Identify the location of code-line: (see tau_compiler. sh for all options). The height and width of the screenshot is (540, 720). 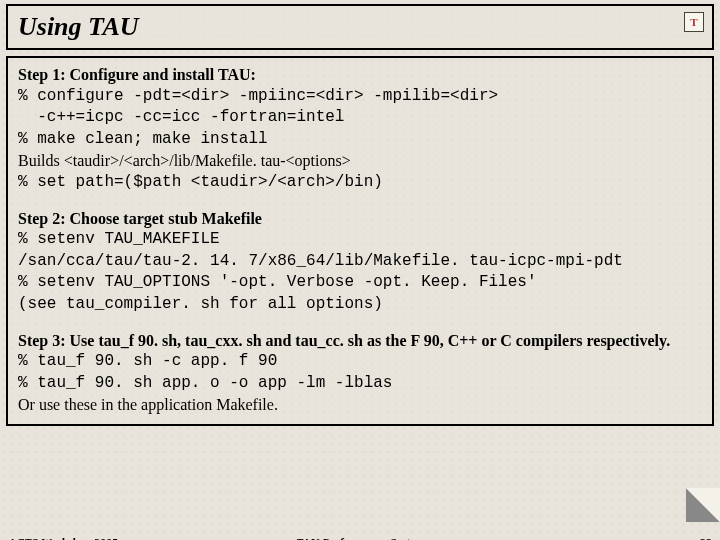
(360, 305).